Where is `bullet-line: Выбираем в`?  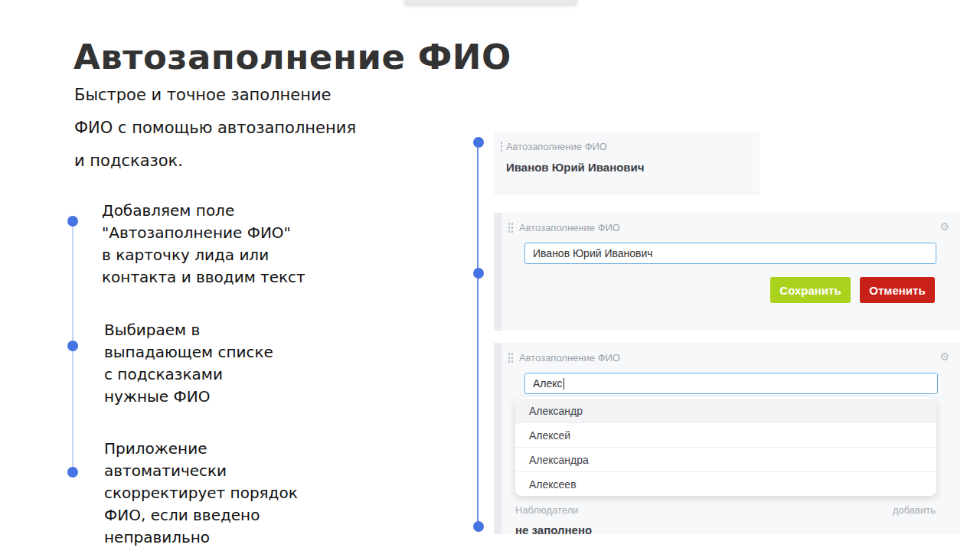
bullet-line: Выбираем в is located at coordinates (188, 331).